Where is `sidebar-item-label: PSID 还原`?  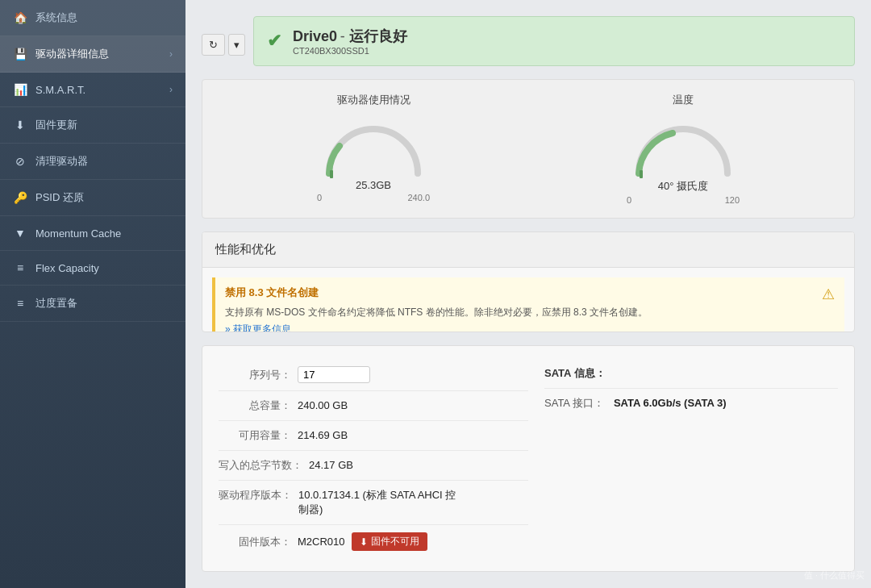 sidebar-item-label: PSID 还原 is located at coordinates (60, 198).